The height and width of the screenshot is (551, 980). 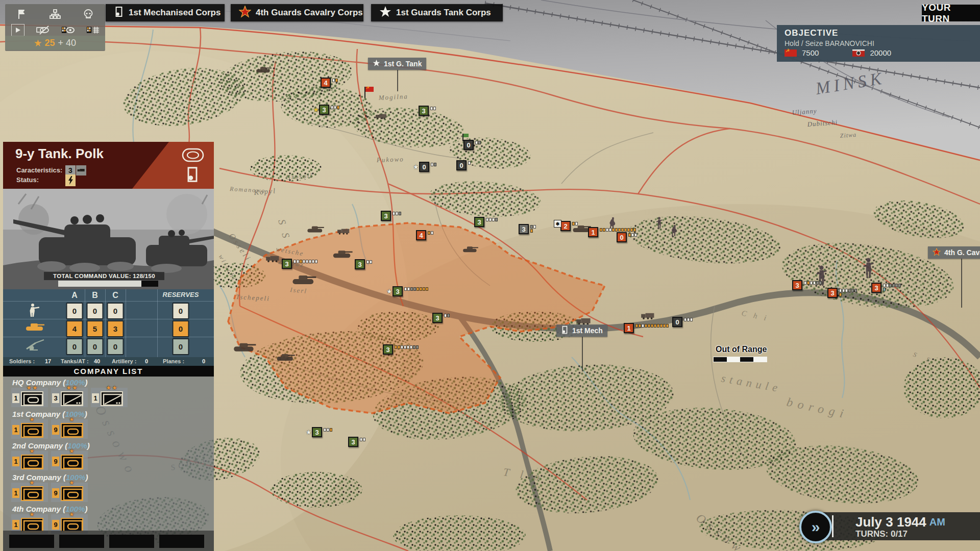 What do you see at coordinates (582, 331) in the screenshot?
I see `waypoint-label: 1st Mech` at bounding box center [582, 331].